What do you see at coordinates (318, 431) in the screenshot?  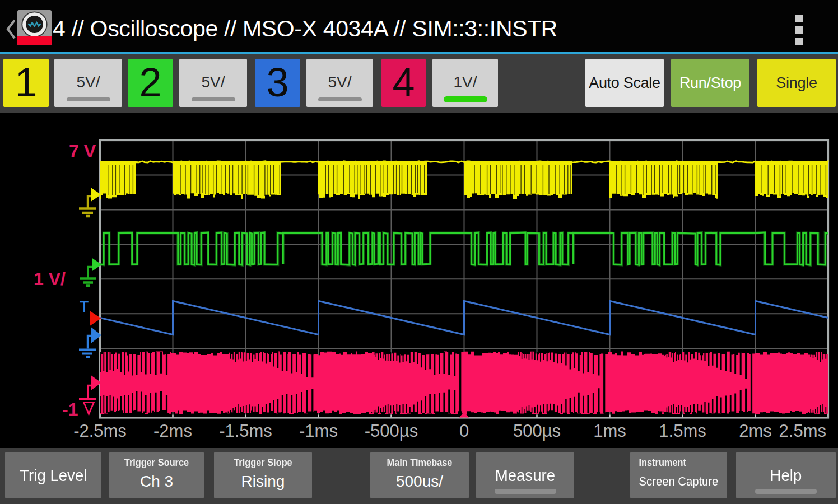 I see `svg-text: -1ms` at bounding box center [318, 431].